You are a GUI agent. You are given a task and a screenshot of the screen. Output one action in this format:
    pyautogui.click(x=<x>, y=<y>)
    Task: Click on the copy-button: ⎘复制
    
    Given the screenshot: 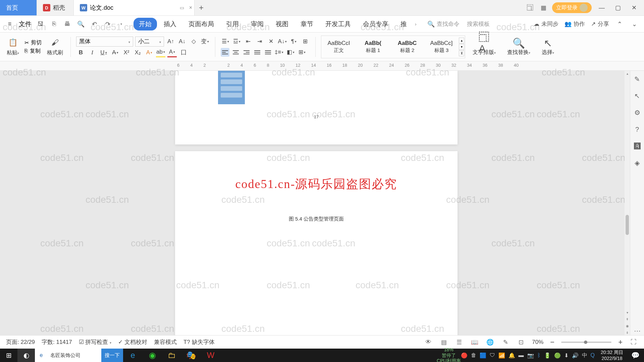 What is the action you would take?
    pyautogui.click(x=33, y=51)
    